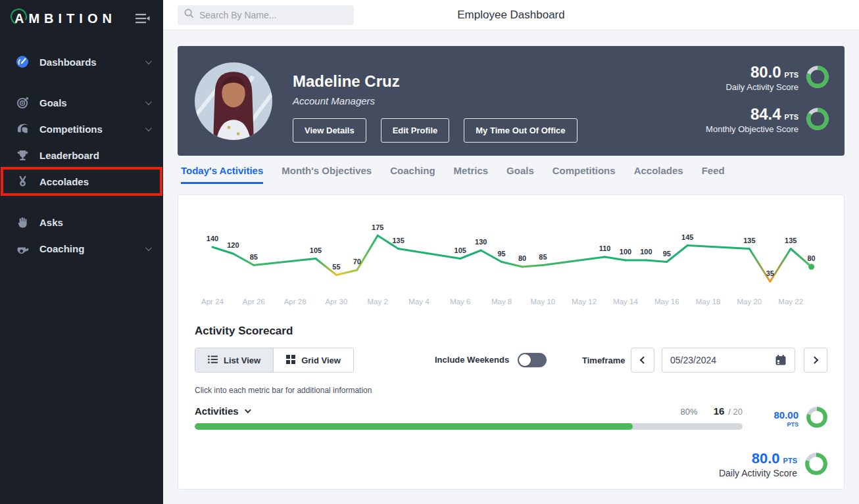 Image resolution: width=859 pixels, height=504 pixels. I want to click on svg-text: 100, so click(626, 252).